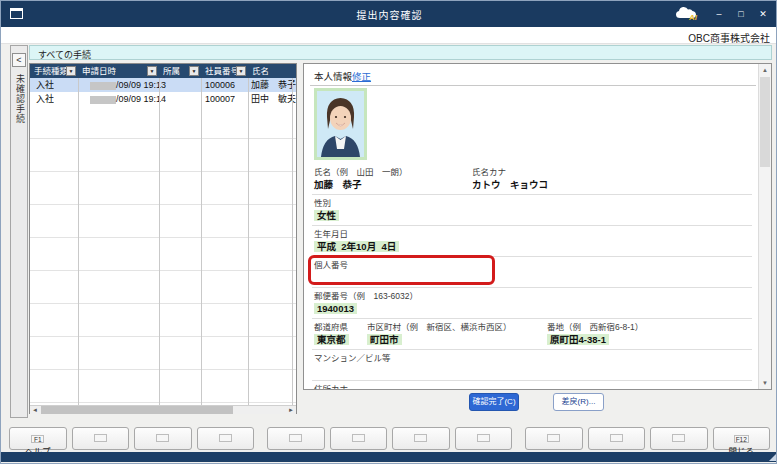  What do you see at coordinates (533, 370) in the screenshot?
I see `field-value-building` at bounding box center [533, 370].